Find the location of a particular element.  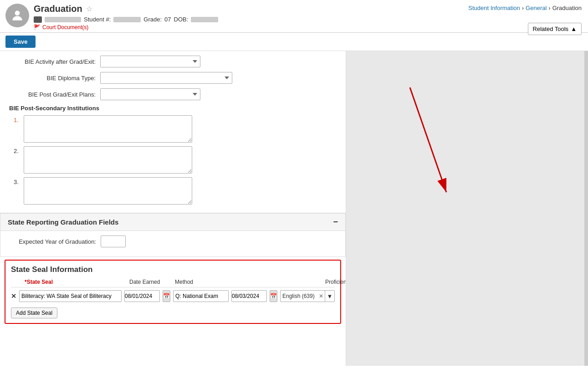

student-number-label: Student #: is located at coordinates (97, 19).